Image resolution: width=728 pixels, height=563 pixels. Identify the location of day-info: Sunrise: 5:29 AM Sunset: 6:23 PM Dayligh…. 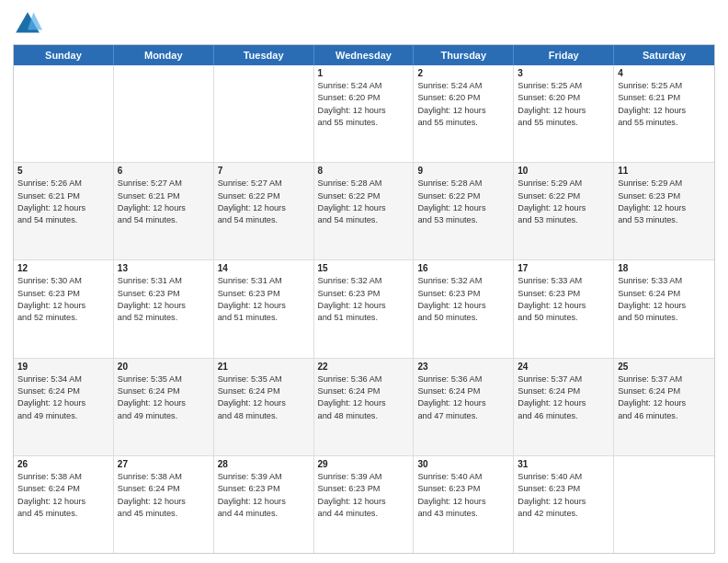
(664, 202).